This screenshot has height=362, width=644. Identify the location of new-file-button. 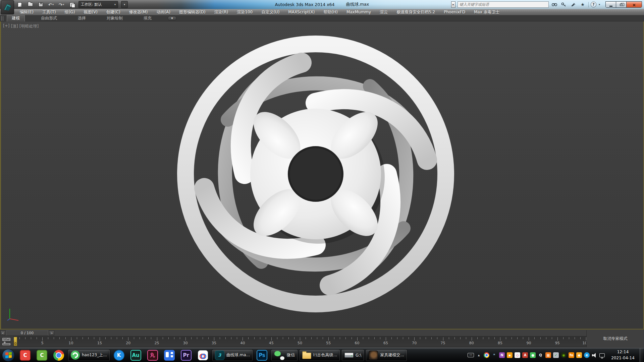
(20, 5).